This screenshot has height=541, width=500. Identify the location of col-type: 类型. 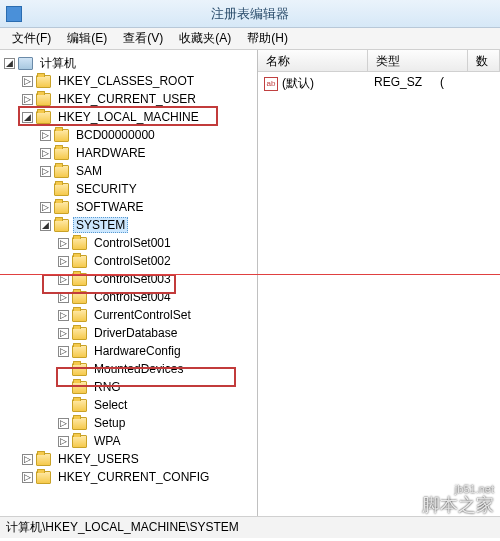
(418, 60).